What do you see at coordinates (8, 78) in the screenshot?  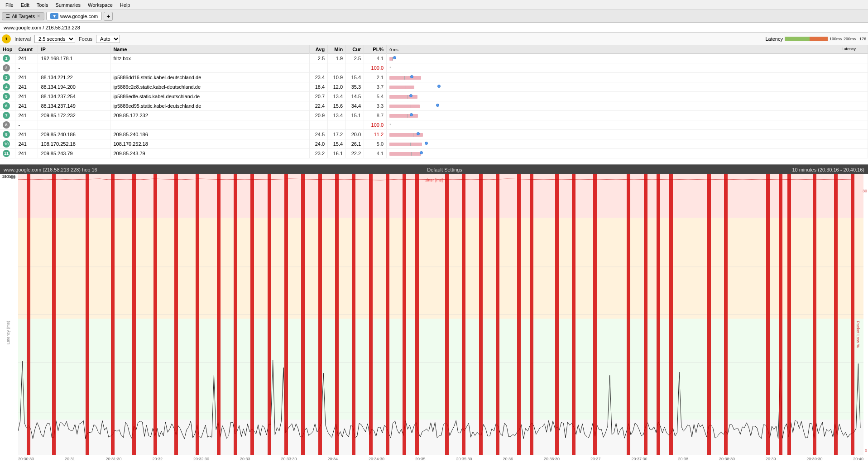 I see `hop-cell: 3` at bounding box center [8, 78].